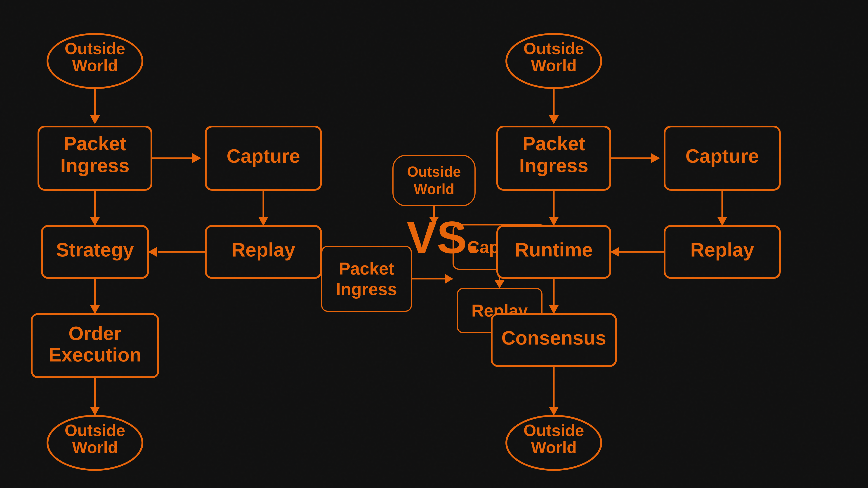 The height and width of the screenshot is (488, 868). Describe the element at coordinates (554, 143) in the screenshot. I see `d2-packet-ingress-line1: Packet` at that location.